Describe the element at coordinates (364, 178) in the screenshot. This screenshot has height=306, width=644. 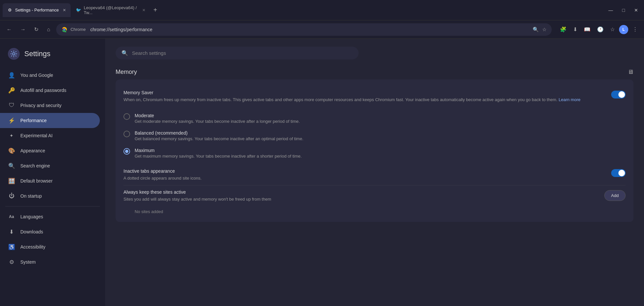
I see `inactive-tabs-desc: A dotted circle appears around site icon…` at that location.